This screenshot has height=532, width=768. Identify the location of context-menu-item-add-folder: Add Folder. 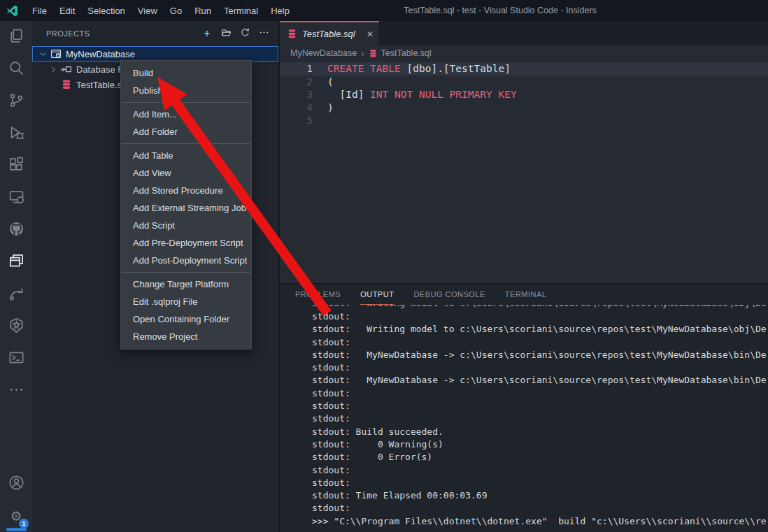
(186, 131).